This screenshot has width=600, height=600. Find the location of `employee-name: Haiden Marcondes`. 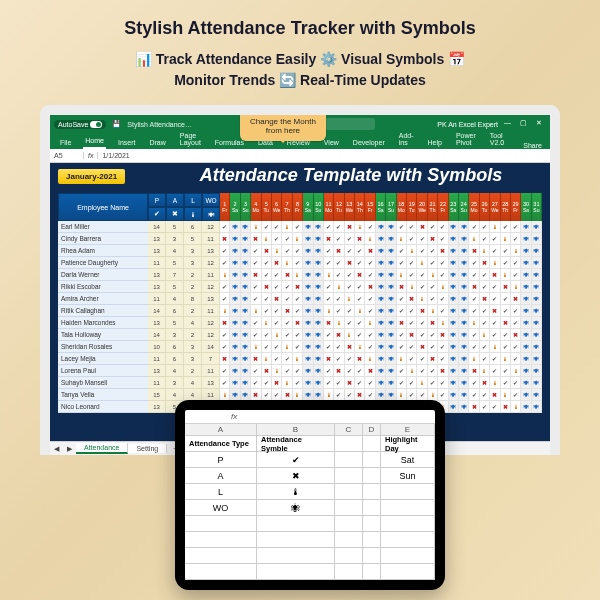

employee-name: Haiden Marcondes is located at coordinates (103, 323).